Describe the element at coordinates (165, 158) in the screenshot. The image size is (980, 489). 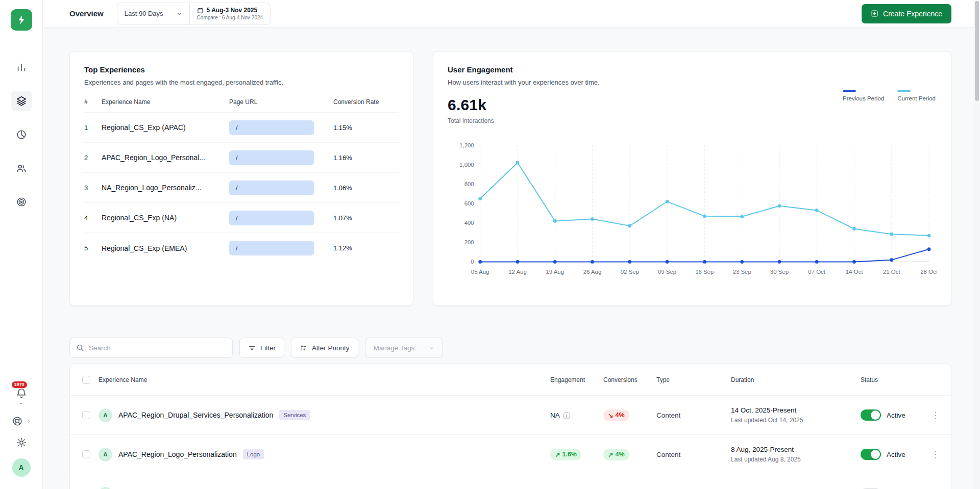
I see `experience-name: APAC_Region_Logo_Personal...` at that location.